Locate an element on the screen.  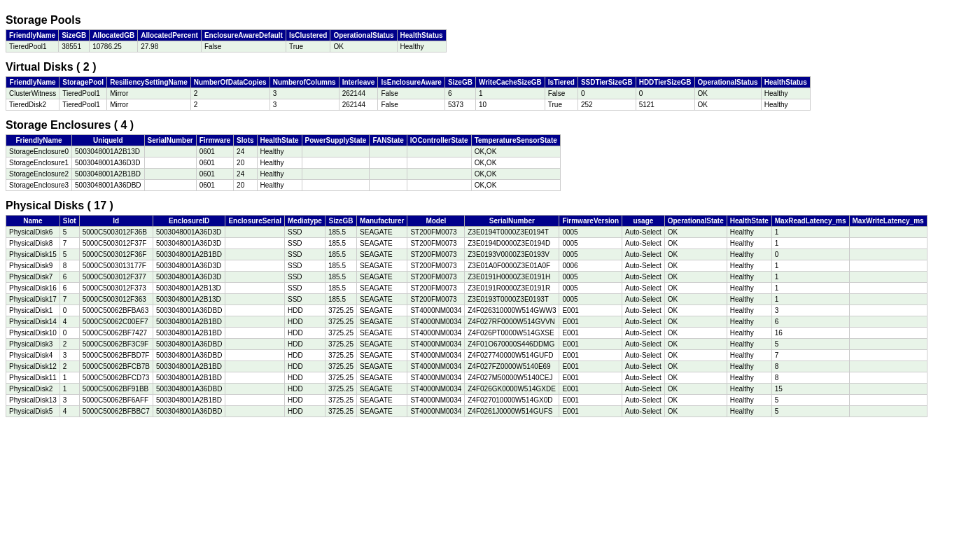
table-cell: 7 is located at coordinates (69, 244).